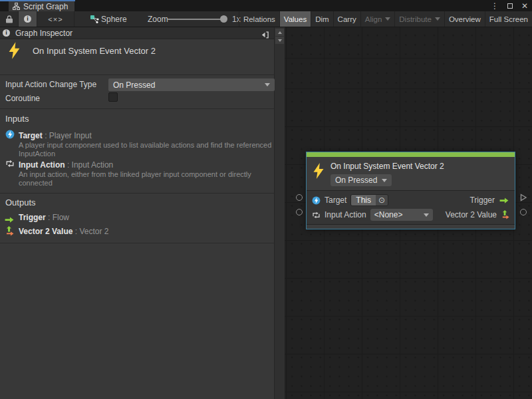  What do you see at coordinates (94, 51) in the screenshot?
I see `inspector-node-title: On Input System Event Vector 2` at bounding box center [94, 51].